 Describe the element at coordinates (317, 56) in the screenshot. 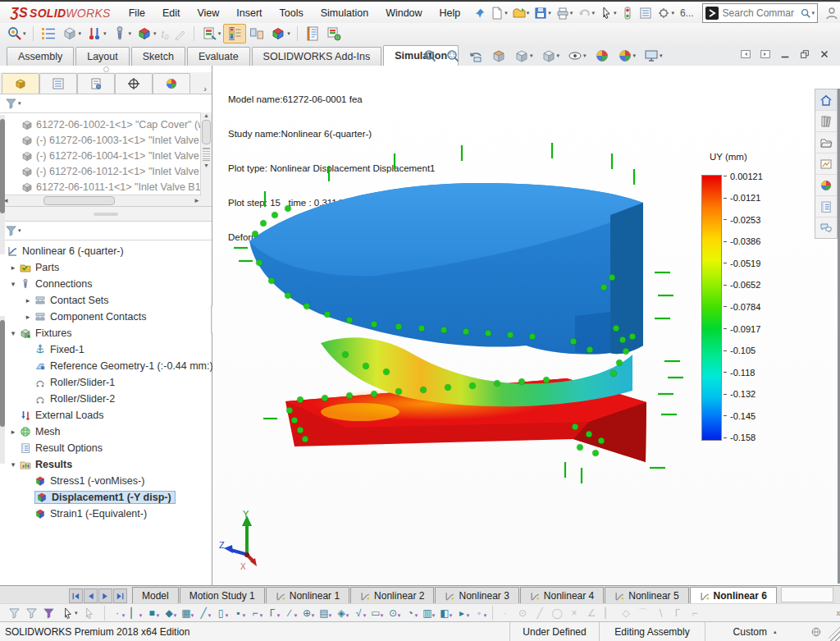

I see `tab-solidworks-add-ins: SOLIDWORKS Add-Ins` at that location.